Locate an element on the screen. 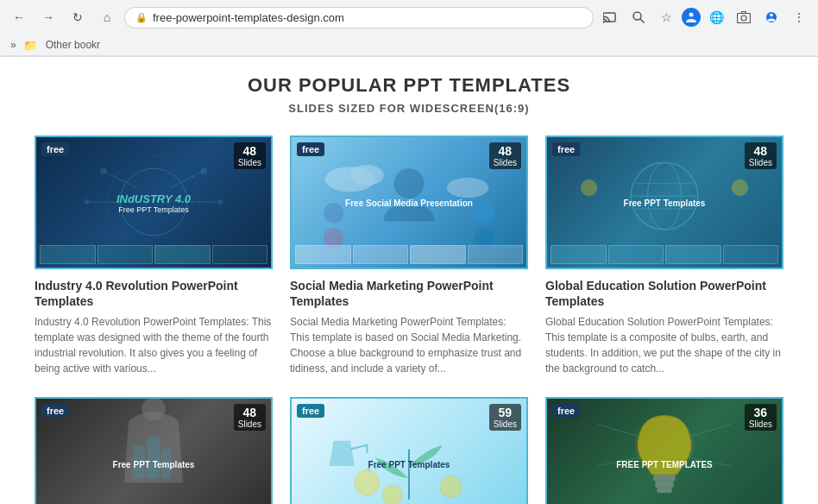 The height and width of the screenshot is (504, 818). free-badge-4: free is located at coordinates (55, 411).